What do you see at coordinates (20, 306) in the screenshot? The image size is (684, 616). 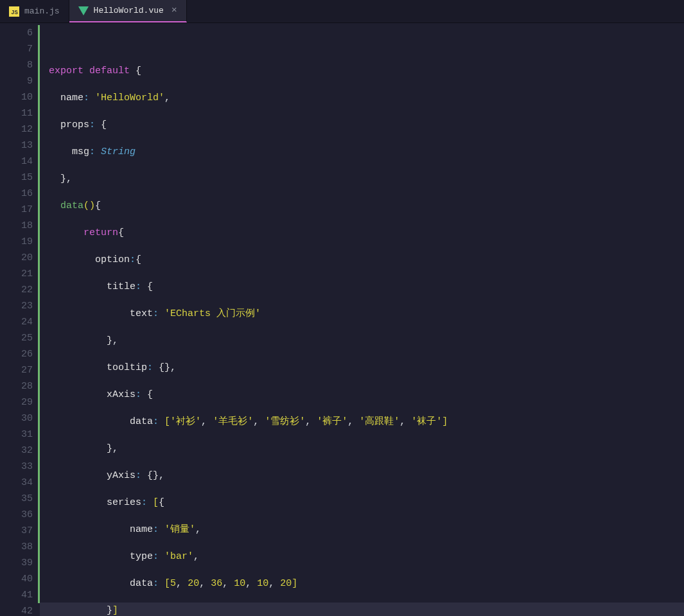 I see `line-number: 23` at bounding box center [20, 306].